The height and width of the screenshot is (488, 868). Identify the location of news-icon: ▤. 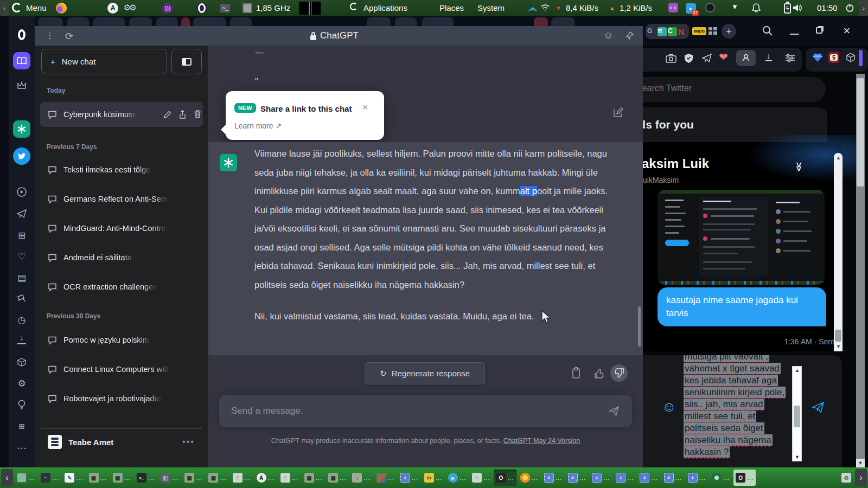
(22, 278).